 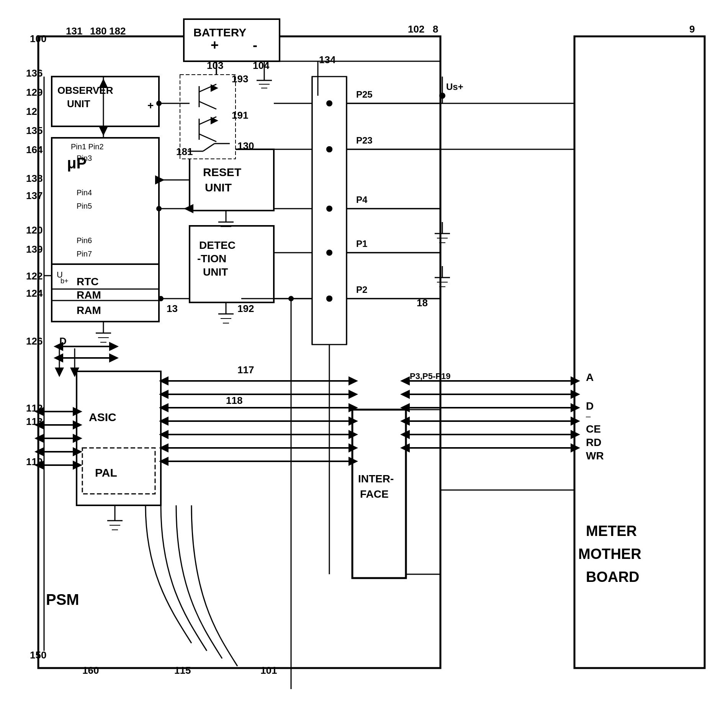 I want to click on svg-text: 101, so click(x=269, y=670).